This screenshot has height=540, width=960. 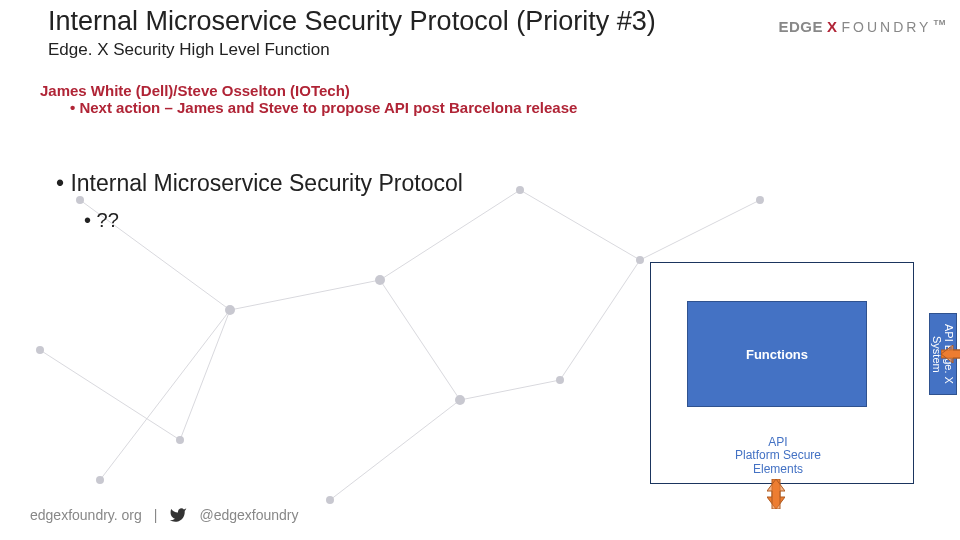 What do you see at coordinates (778, 456) in the screenshot?
I see `api-platform-label: API Platform Secure Elements` at bounding box center [778, 456].